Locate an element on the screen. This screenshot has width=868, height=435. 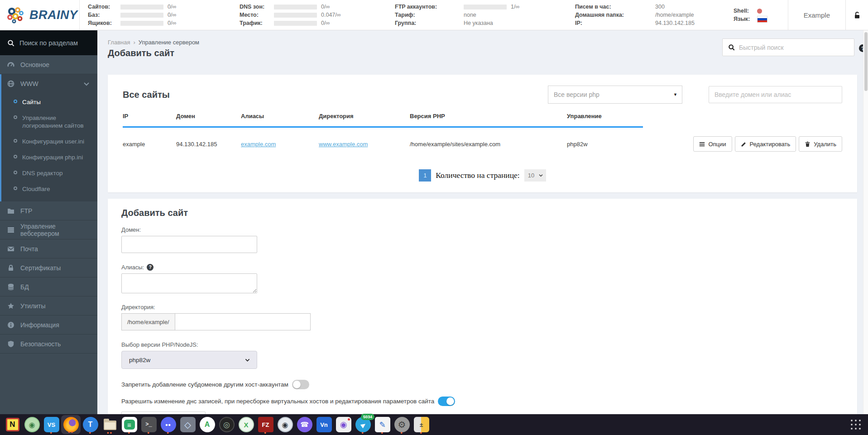
stat-label: Группа: is located at coordinates (429, 23).